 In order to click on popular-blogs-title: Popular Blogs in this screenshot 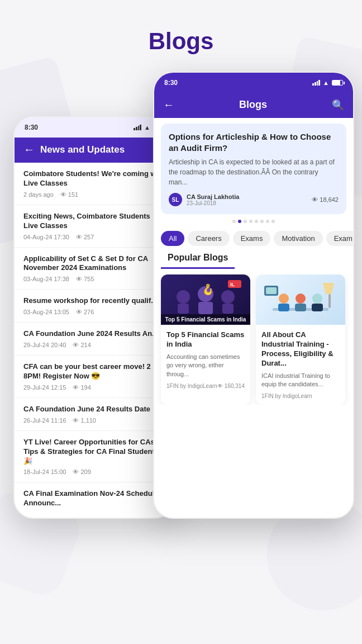, I will do `click(198, 259)`.